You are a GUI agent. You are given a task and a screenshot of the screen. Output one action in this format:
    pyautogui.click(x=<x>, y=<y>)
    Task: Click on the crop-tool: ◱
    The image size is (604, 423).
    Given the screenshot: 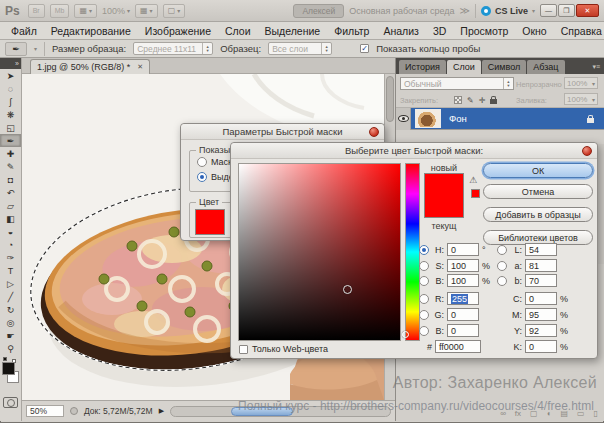 What is the action you would take?
    pyautogui.click(x=10, y=128)
    